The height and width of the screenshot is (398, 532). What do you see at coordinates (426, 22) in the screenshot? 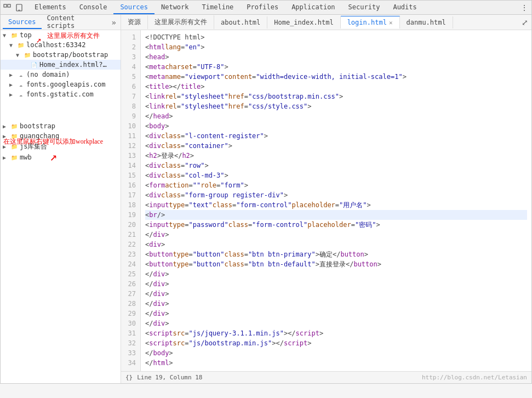
I see `editor-tab-danmu: danmu.html` at bounding box center [426, 22].